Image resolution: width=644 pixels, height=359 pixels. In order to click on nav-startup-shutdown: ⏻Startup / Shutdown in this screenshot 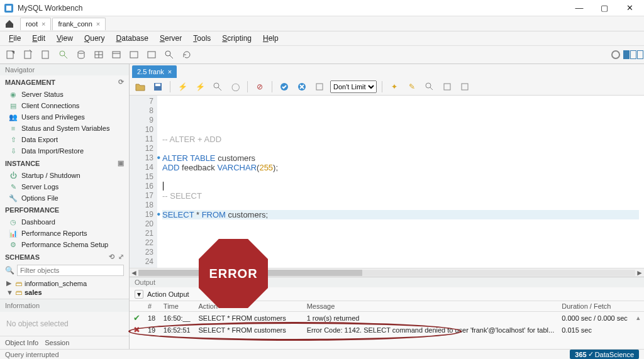, I will do `click(64, 175)`.